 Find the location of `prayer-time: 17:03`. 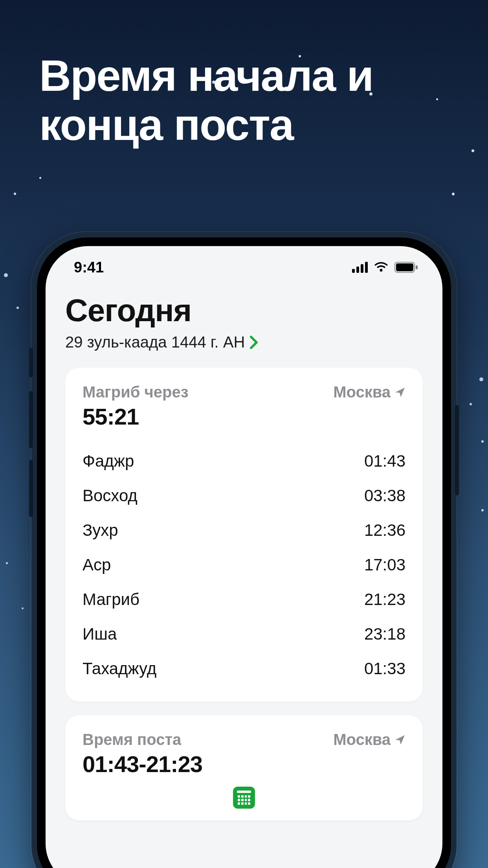

prayer-time: 17:03 is located at coordinates (385, 565).